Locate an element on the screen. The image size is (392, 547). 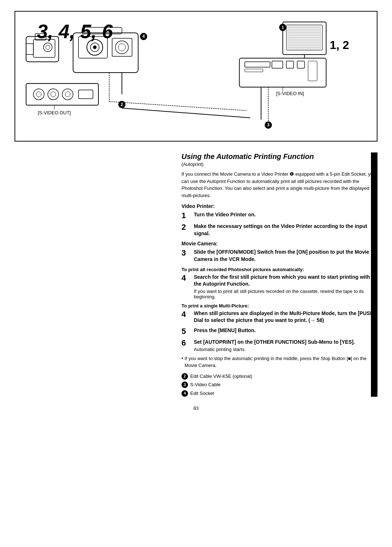
legend-text-3: S-Video Cable is located at coordinates (205, 385).